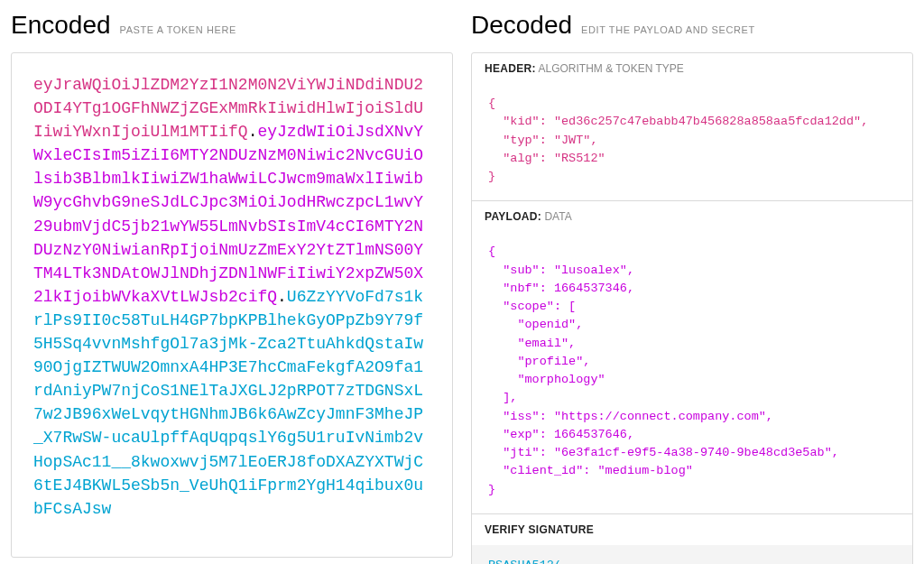 The width and height of the screenshot is (924, 564). Describe the element at coordinates (692, 554) in the screenshot. I see `signature-body: RSASHA512( base64UrlEncode(header) + "."…` at that location.